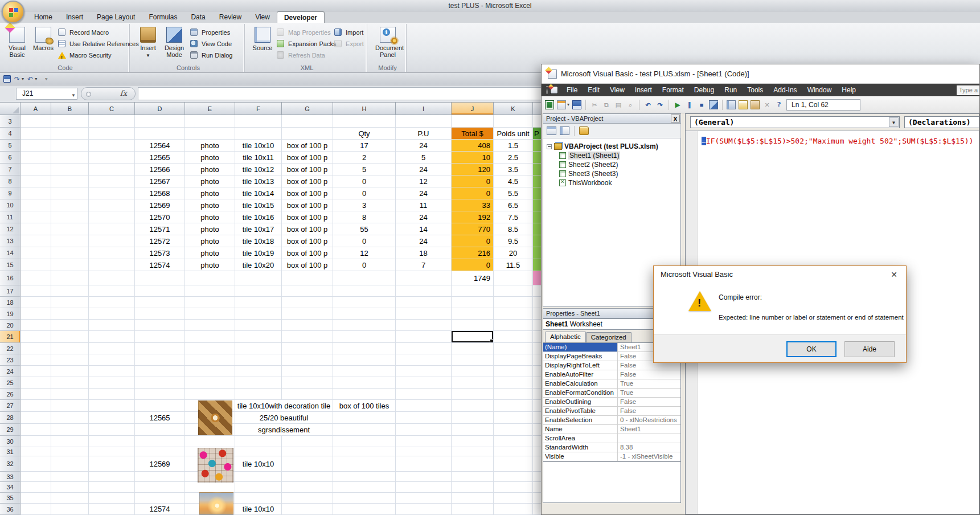 The height and width of the screenshot is (515, 980). What do you see at coordinates (160, 498) in the screenshot?
I see `cell-D35` at bounding box center [160, 498].